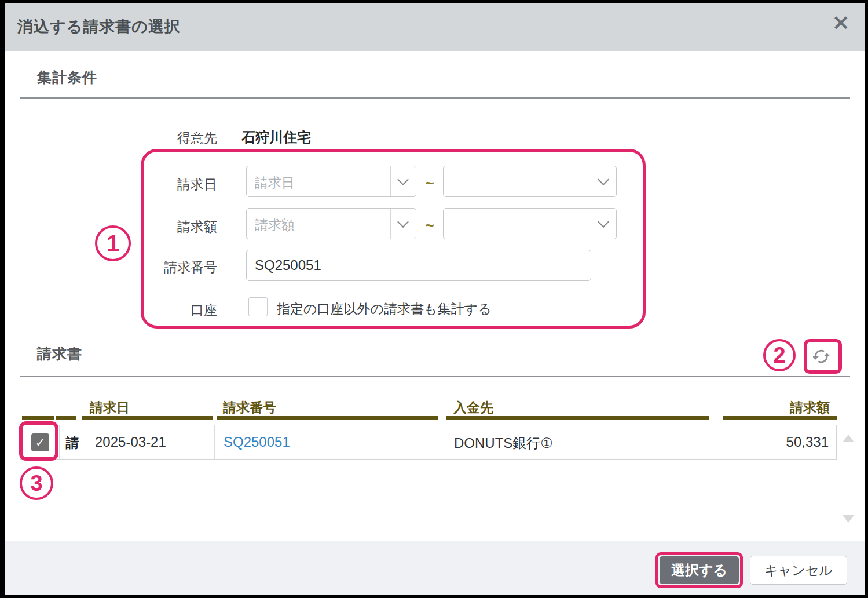 Image resolution: width=868 pixels, height=598 pixels. Describe the element at coordinates (769, 442) in the screenshot. I see `row-invoice-amount: 50,331` at that location.